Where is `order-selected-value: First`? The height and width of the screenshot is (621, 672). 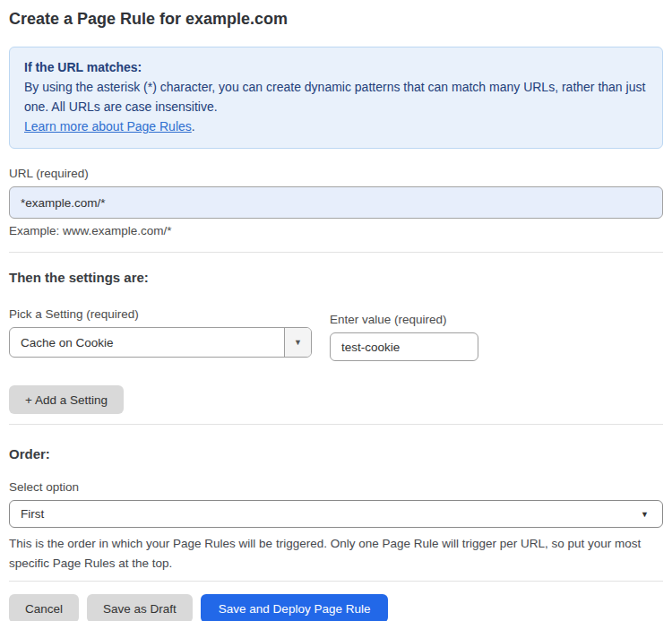
order-selected-value: First is located at coordinates (32, 514).